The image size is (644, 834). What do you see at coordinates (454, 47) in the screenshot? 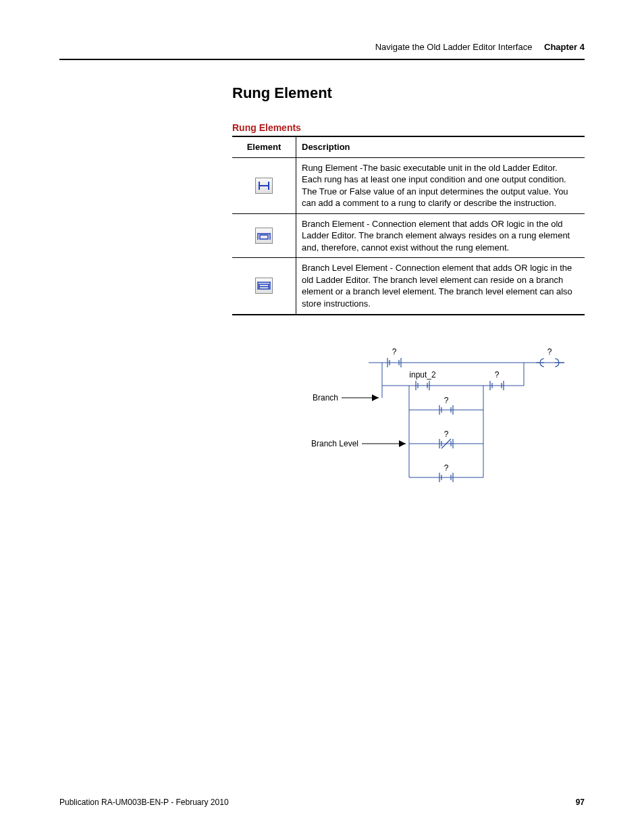
I see `header-section-title: Navigate the Old Ladder Editor Interface` at bounding box center [454, 47].